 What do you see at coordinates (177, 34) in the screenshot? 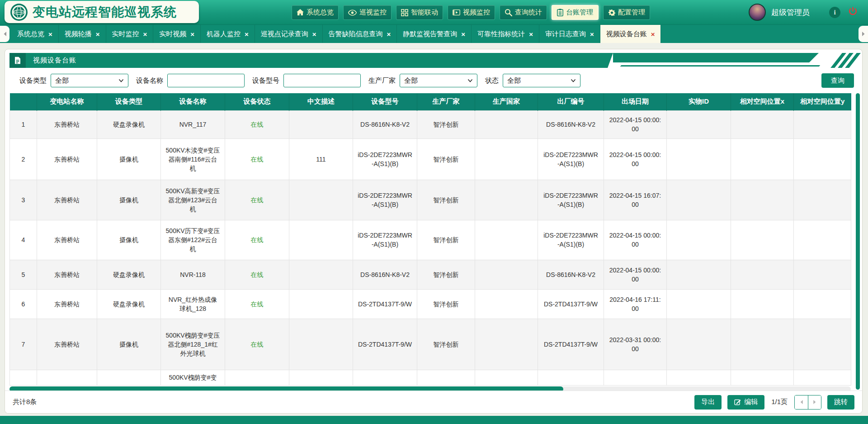
I see `tab-3: 实时视频×` at bounding box center [177, 34].